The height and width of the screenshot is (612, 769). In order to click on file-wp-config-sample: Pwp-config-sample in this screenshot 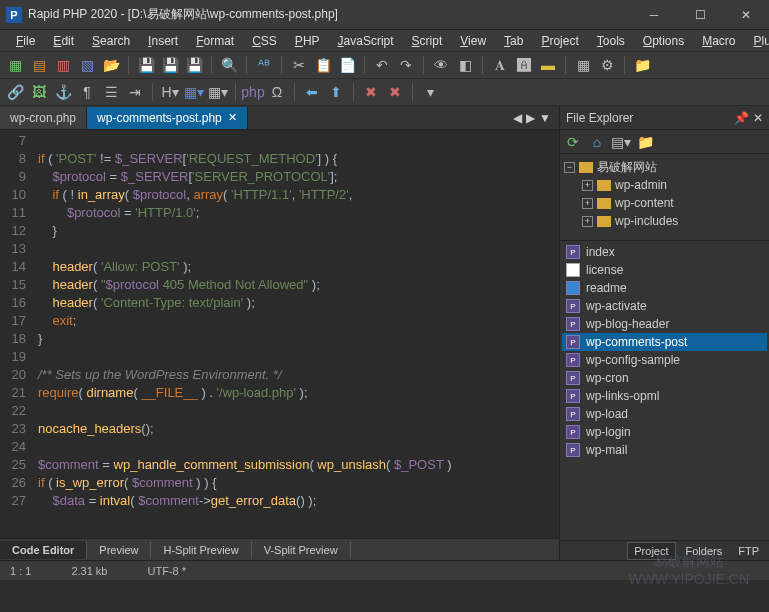, I will do `click(664, 360)`.